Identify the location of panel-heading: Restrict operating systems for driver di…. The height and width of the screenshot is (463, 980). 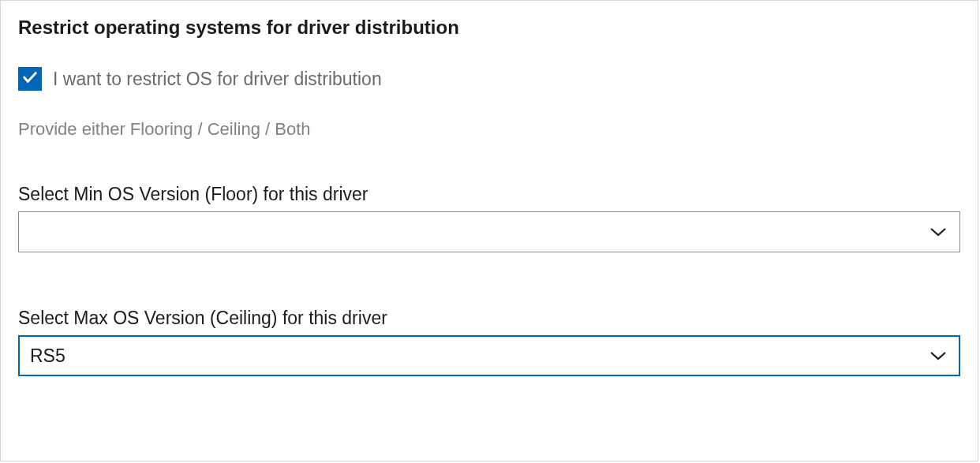
(489, 28).